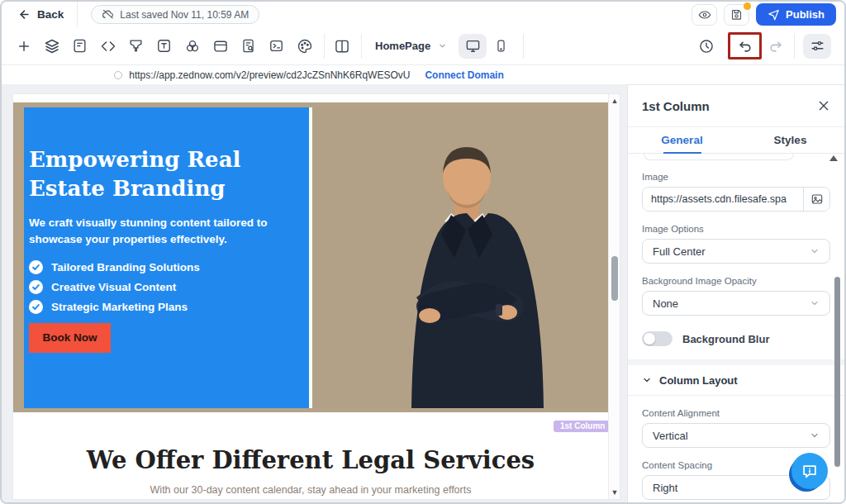  I want to click on panel-title: 1st Column, so click(676, 106).